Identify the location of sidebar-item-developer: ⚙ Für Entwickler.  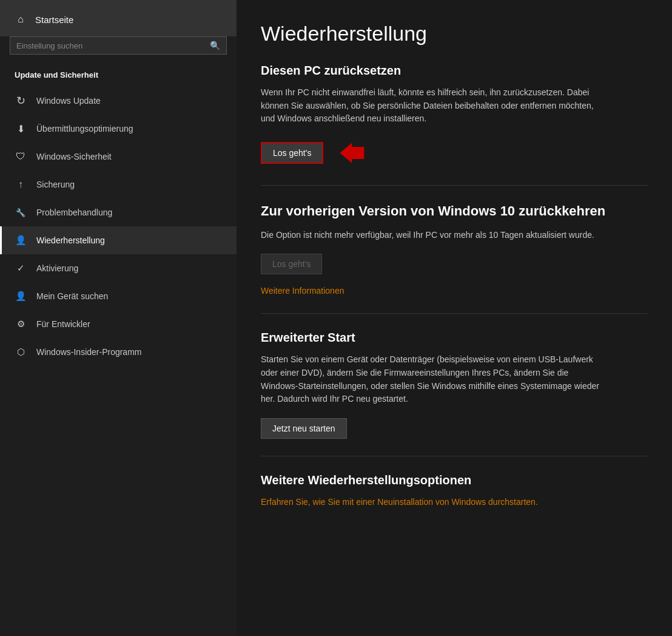
(118, 324).